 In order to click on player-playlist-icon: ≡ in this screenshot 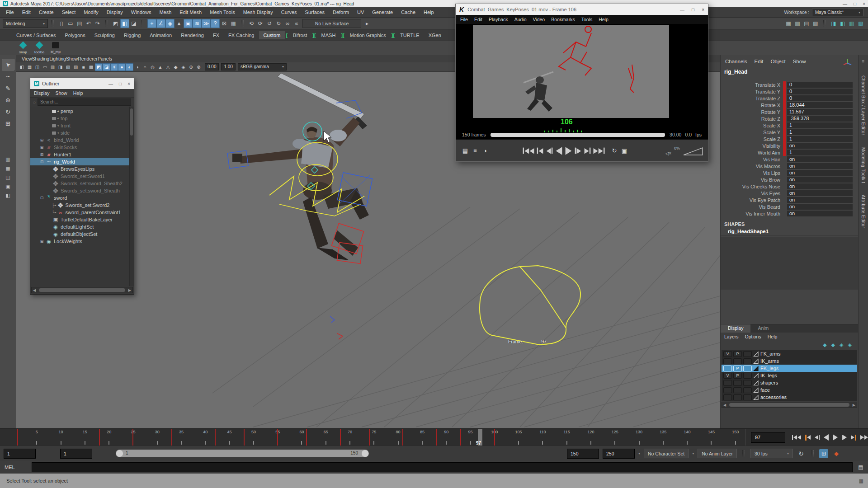, I will do `click(475, 151)`.